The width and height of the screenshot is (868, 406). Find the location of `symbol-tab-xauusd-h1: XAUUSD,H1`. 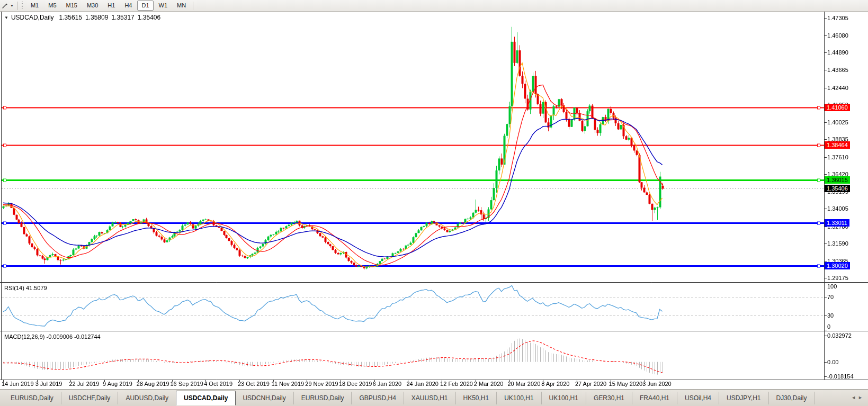

symbol-tab-xauusd-h1: XAUUSD,H1 is located at coordinates (430, 398).